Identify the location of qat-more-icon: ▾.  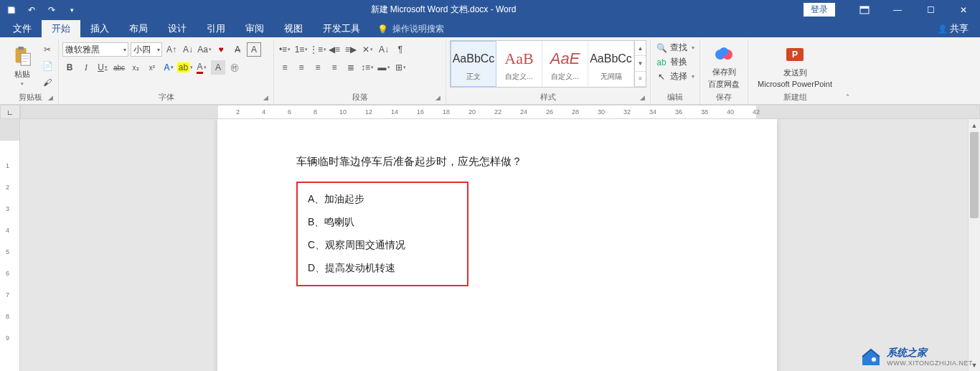
(72, 10).